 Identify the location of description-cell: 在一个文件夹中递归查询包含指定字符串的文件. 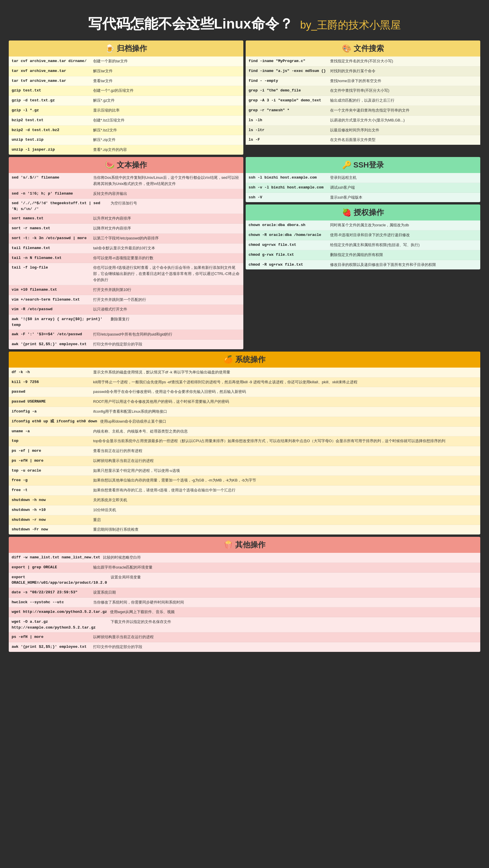
(403, 111).